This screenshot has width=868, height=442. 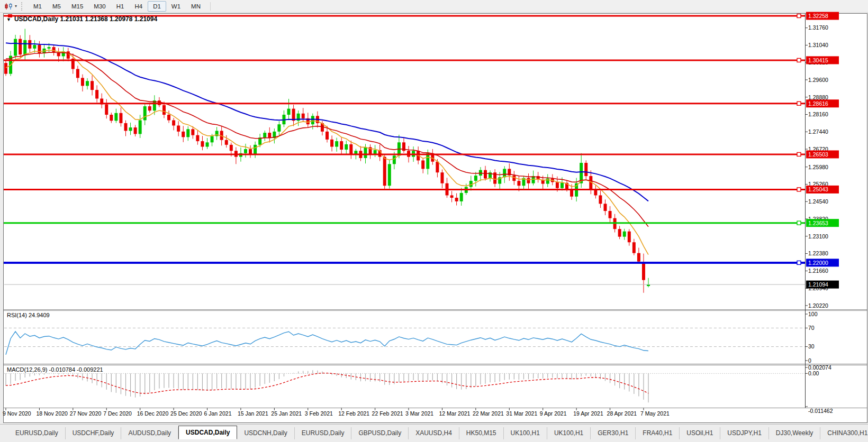 I want to click on chart-tab-dj30-weekly: DJ30,Weekly, so click(x=795, y=434).